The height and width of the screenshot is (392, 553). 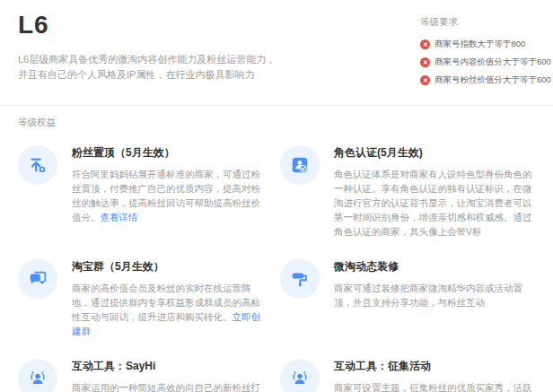 What do you see at coordinates (436, 386) in the screenshot?
I see `benefit-description: 商家可设置主题，征集粉丝的优质买家秀，活跃粉丝` at bounding box center [436, 386].